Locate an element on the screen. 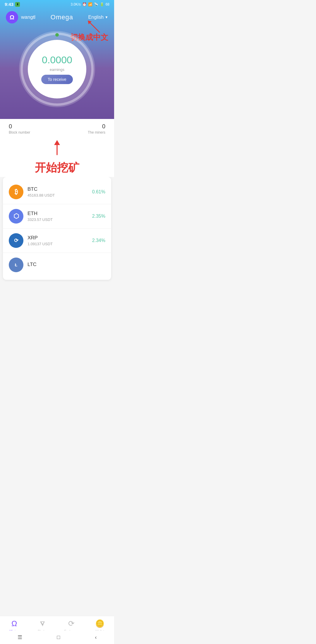  eth-info: ETH 3323.57 USDT is located at coordinates (60, 216).